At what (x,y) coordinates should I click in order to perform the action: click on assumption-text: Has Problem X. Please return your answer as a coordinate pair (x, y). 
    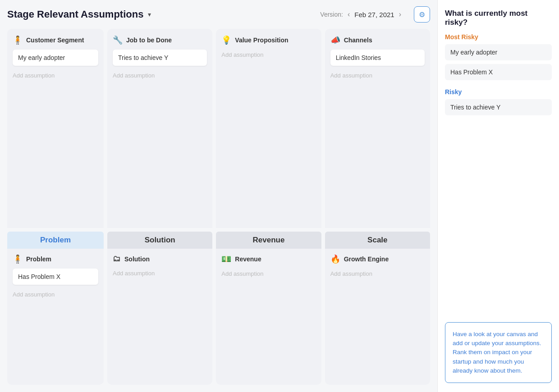
    Looking at the image, I should click on (39, 277).